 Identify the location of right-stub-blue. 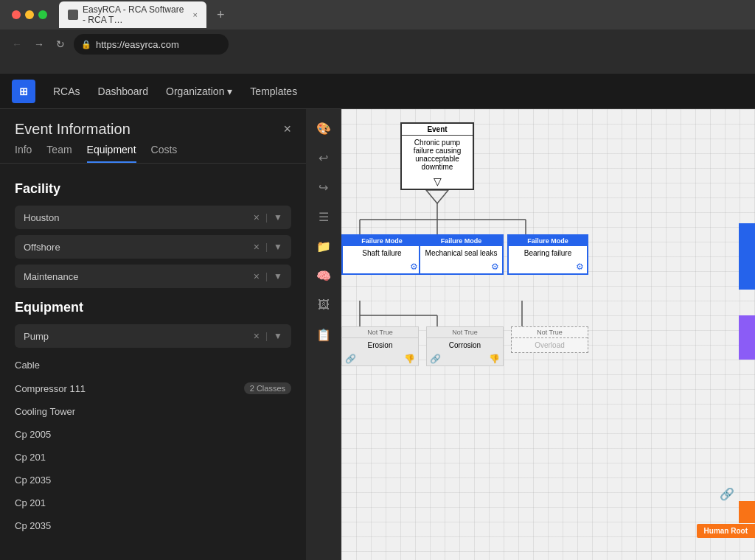
(747, 256).